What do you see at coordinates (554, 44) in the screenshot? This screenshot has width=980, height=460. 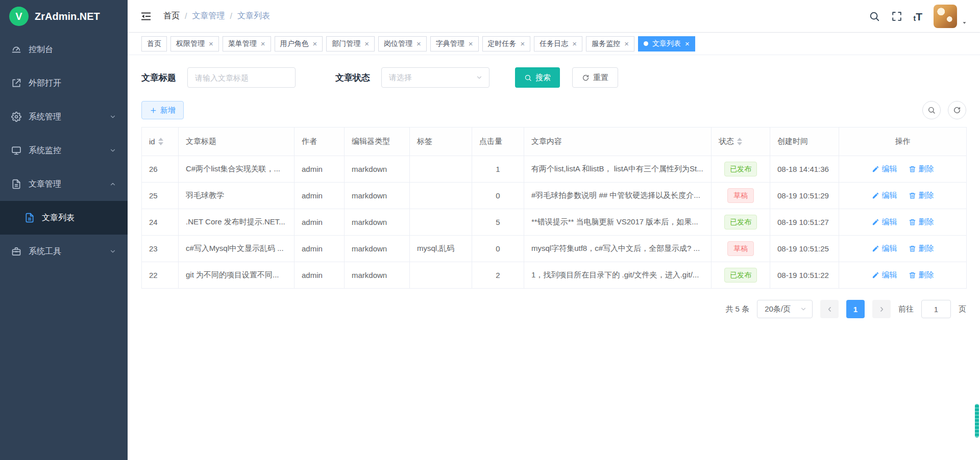 I see `tab-label: 任务日志` at bounding box center [554, 44].